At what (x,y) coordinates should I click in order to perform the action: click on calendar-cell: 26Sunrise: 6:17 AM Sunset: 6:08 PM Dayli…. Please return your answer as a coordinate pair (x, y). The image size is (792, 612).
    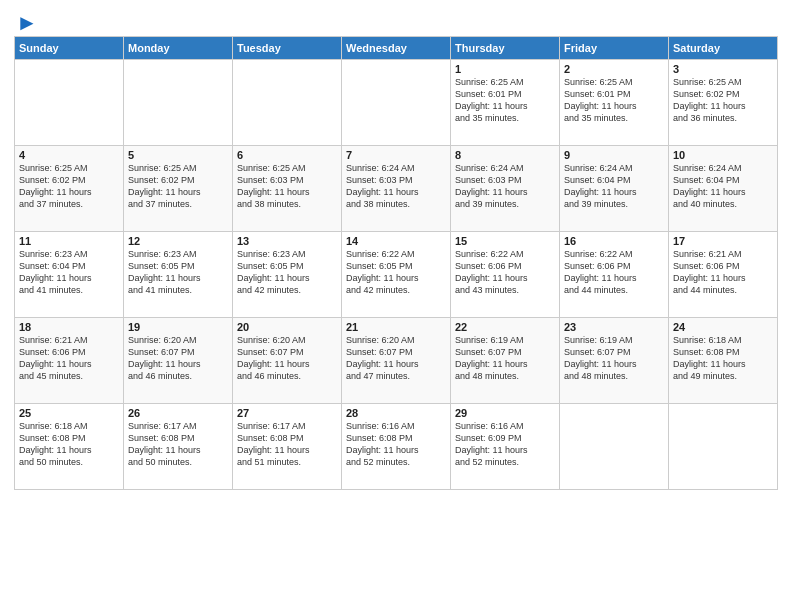
    Looking at the image, I should click on (178, 447).